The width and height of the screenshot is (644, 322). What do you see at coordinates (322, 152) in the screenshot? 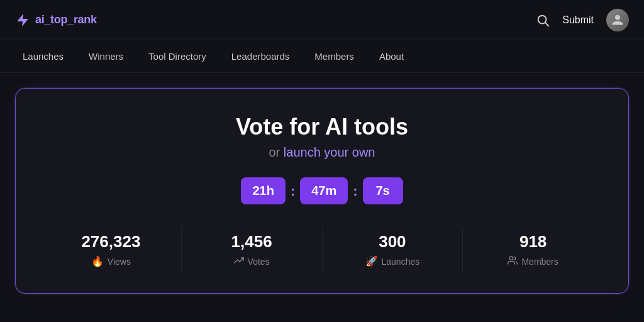
I see `hero-subtitle: or launch your own` at bounding box center [322, 152].